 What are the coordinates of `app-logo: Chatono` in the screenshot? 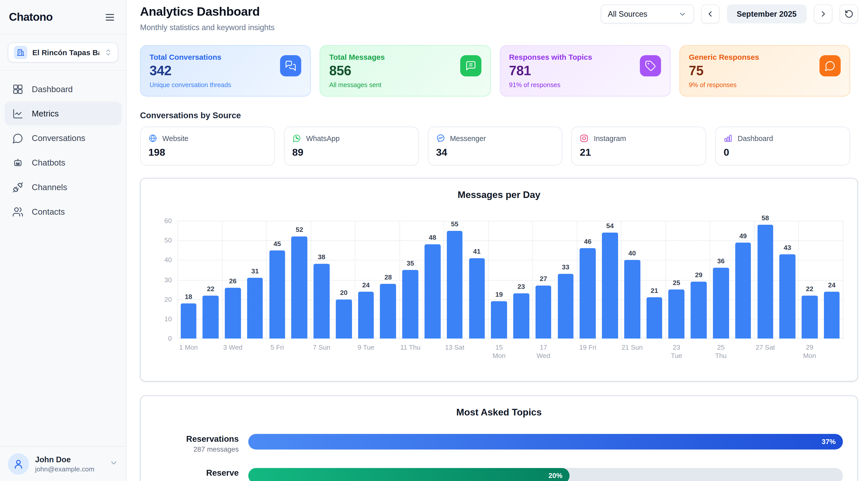 It's located at (31, 17).